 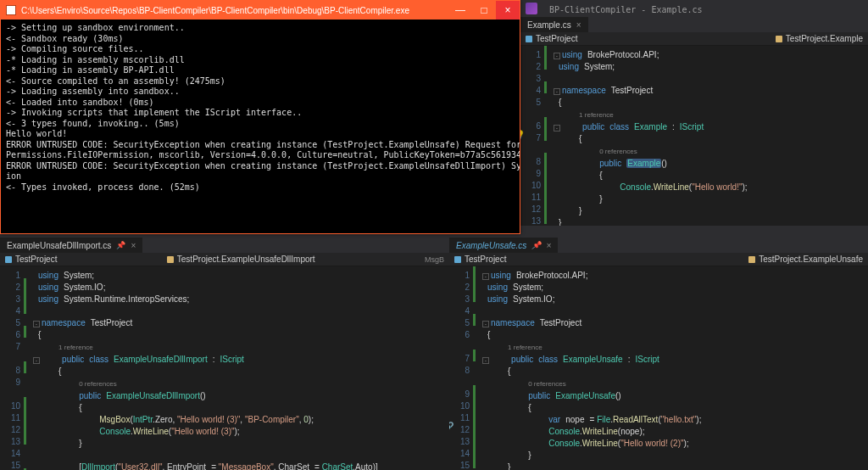 I want to click on maximize-button: □, so click(x=484, y=10).